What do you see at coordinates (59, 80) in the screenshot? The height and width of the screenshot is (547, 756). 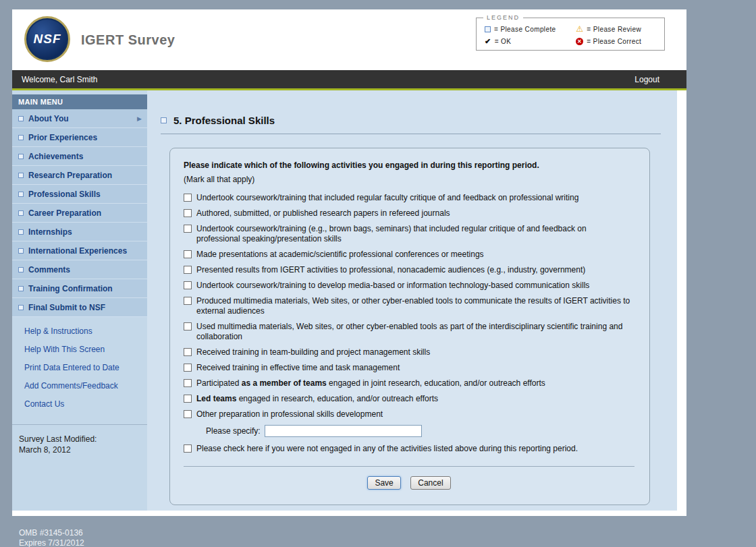 I see `welcome-text: Welcome, Carl Smith` at bounding box center [59, 80].